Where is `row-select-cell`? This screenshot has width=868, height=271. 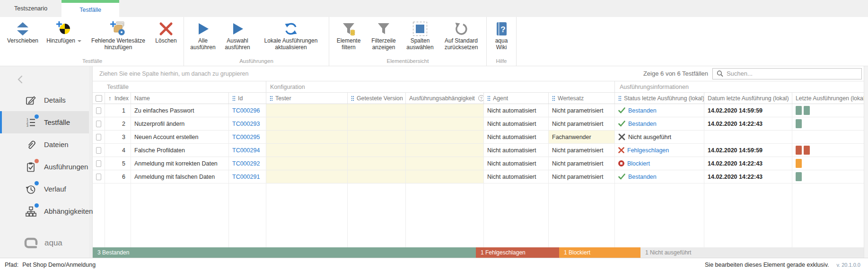
row-select-cell is located at coordinates (99, 150).